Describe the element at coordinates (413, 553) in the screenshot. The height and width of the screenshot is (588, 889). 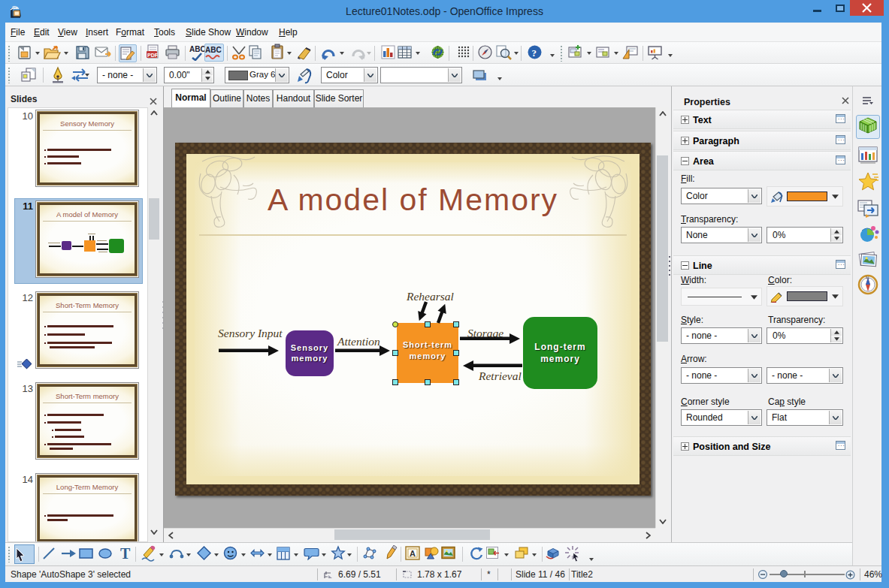
I see `svg-text: A` at that location.